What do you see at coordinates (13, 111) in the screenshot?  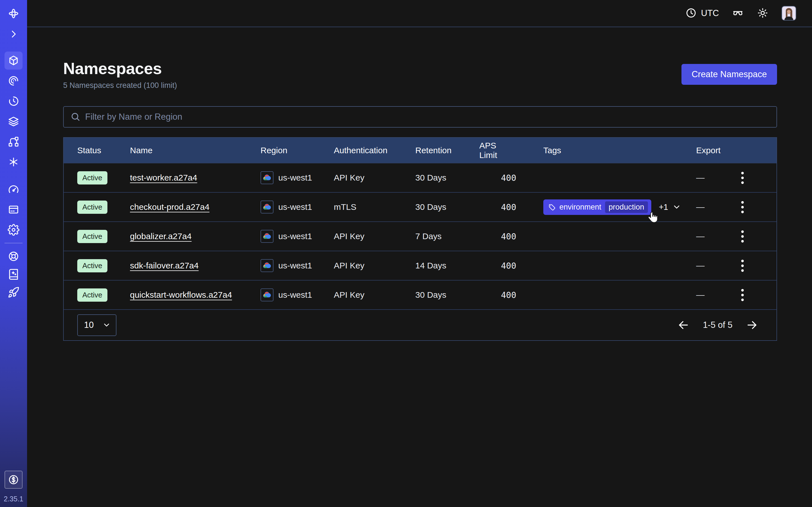 I see `sidebar-main-group` at bounding box center [13, 111].